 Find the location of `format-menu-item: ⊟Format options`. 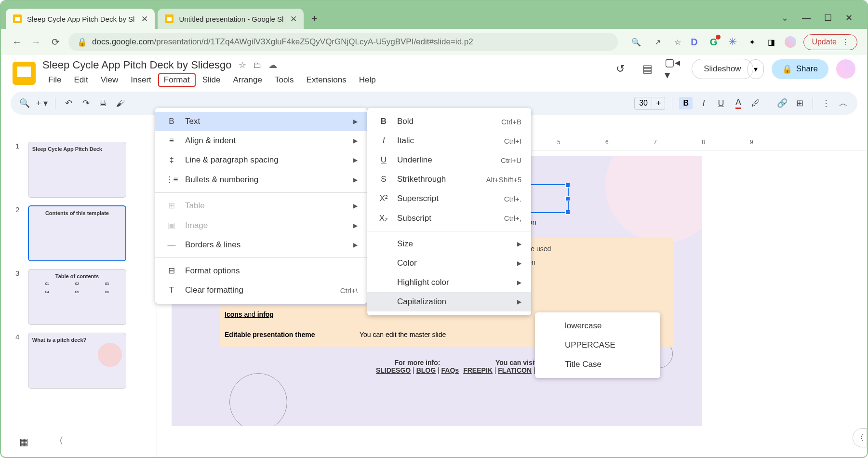

format-menu-item: ⊟Format options is located at coordinates (261, 271).